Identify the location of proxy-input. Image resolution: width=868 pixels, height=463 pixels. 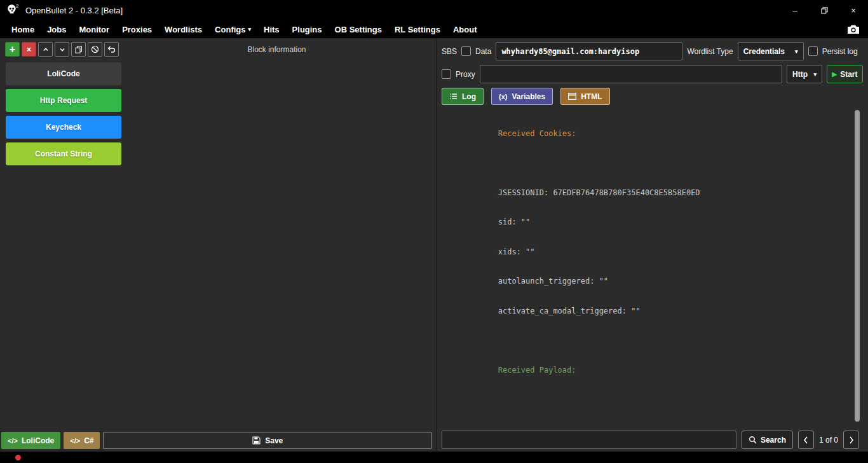
(631, 74).